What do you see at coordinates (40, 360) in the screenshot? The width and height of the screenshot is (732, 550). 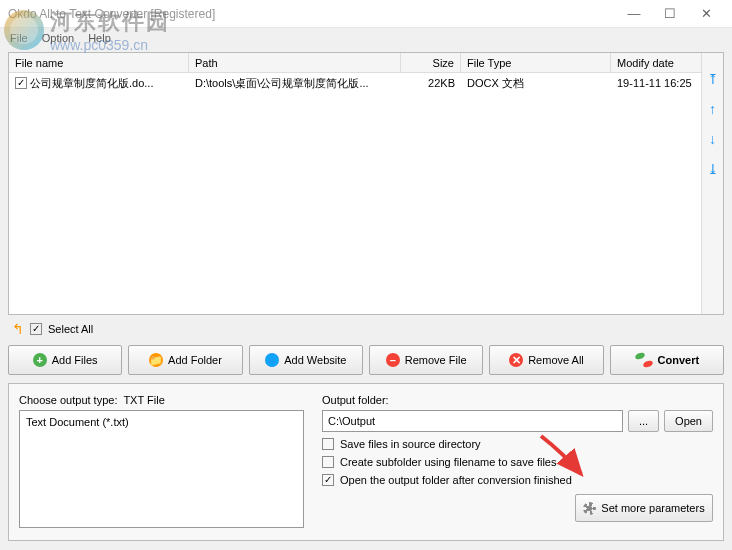 I see `plus-icon: +` at bounding box center [40, 360].